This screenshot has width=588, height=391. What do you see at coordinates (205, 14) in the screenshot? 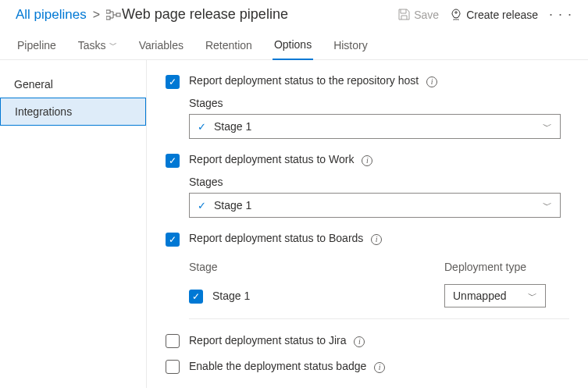
I see `page-title: Web page release pipeline` at bounding box center [205, 14].